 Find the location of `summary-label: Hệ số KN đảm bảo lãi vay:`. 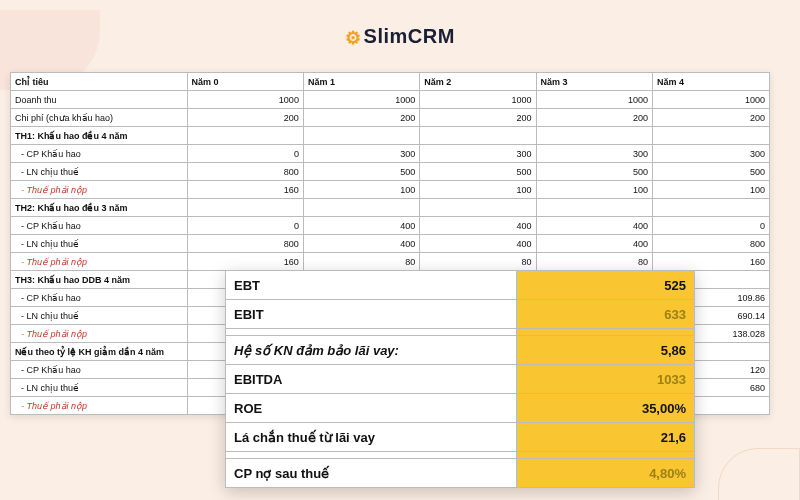

summary-label: Hệ số KN đảm bảo lãi vay: is located at coordinates (372, 350).